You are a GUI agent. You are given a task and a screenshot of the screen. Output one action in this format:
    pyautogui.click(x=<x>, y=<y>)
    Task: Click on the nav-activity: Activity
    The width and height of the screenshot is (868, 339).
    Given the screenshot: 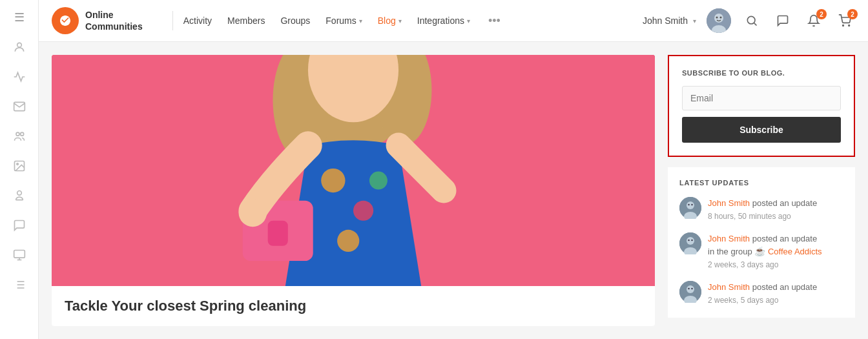 What is the action you would take?
    pyautogui.click(x=198, y=21)
    